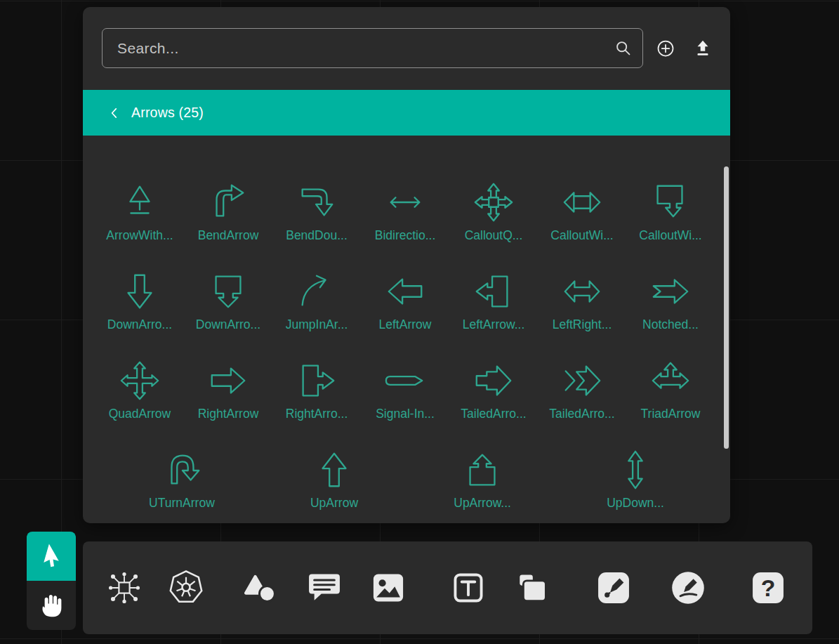  What do you see at coordinates (334, 479) in the screenshot?
I see `shape-item-up-arrow: UpArrow` at bounding box center [334, 479].